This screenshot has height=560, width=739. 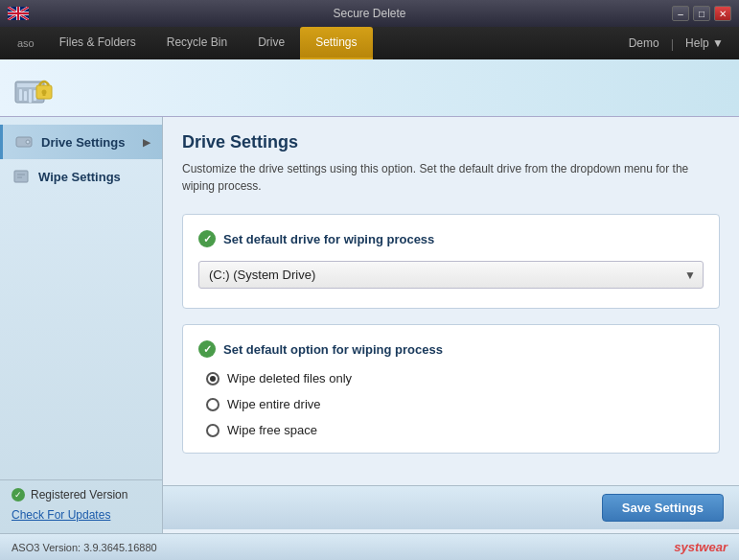 What do you see at coordinates (79, 495) in the screenshot?
I see `registered-label: Registered Version` at bounding box center [79, 495].